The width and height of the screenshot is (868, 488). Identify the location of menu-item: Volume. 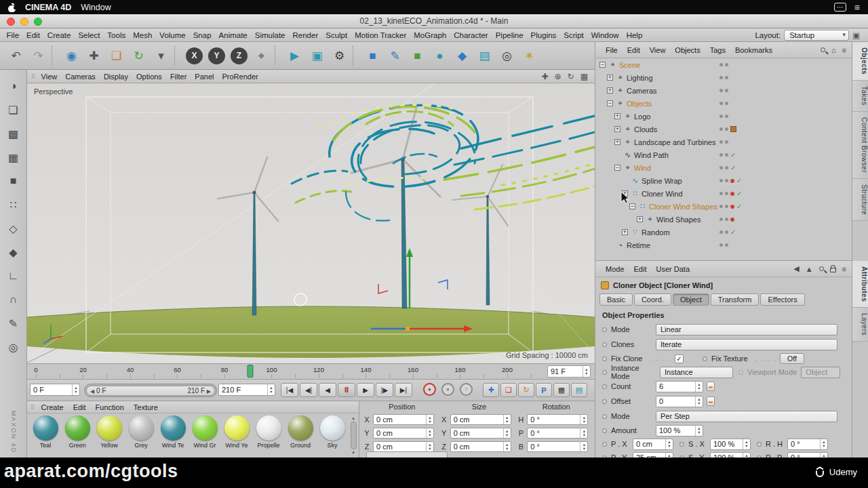
(172, 35).